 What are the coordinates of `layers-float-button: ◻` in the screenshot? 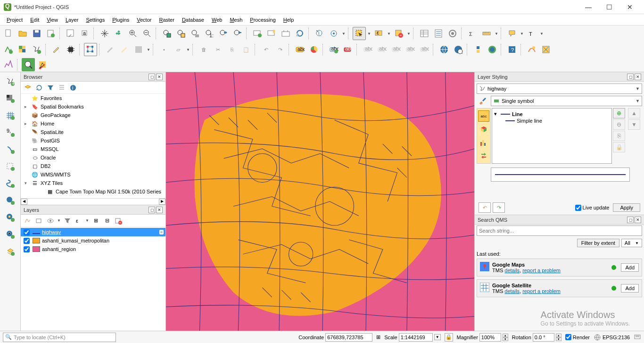 It's located at (152, 210).